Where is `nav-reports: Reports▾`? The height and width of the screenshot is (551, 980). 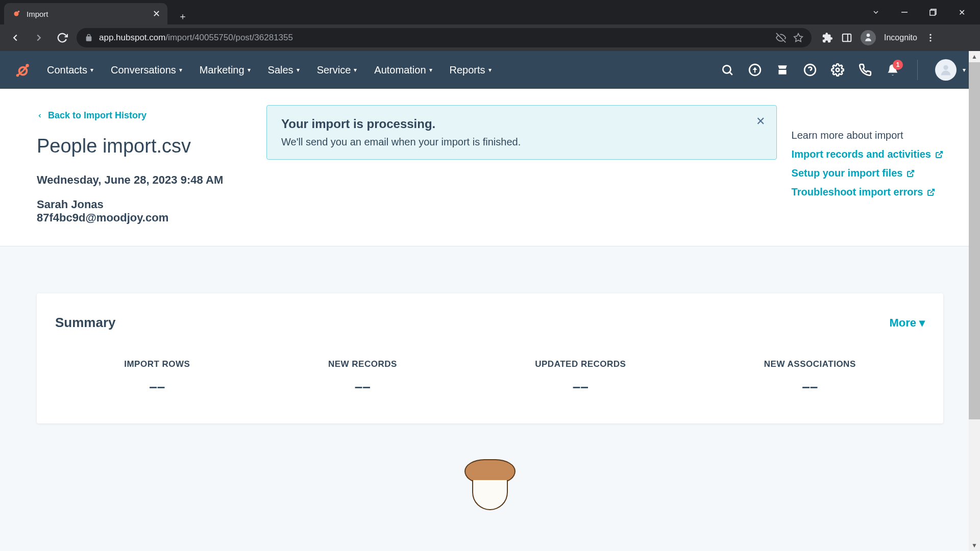 nav-reports: Reports▾ is located at coordinates (471, 70).